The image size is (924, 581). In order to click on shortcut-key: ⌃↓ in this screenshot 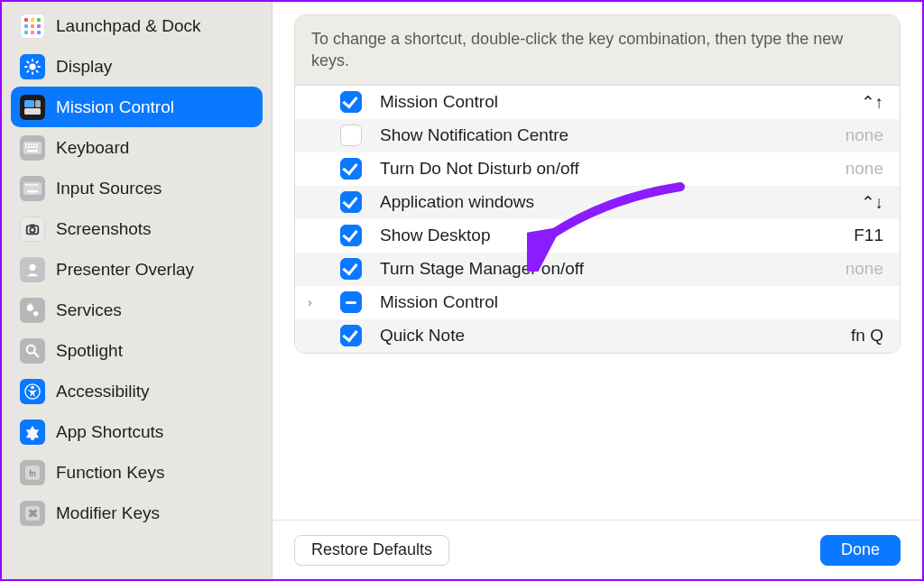, I will do `click(873, 202)`.